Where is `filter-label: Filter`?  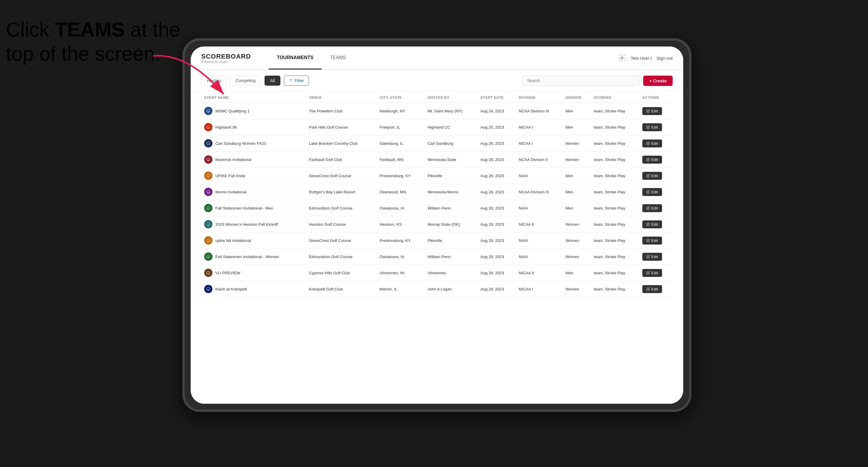 filter-label: Filter is located at coordinates (299, 81).